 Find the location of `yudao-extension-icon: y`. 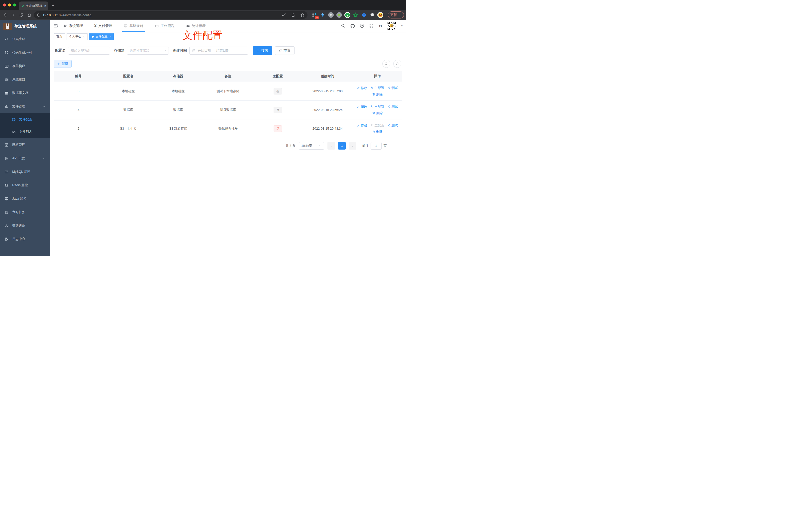

yudao-extension-icon: y is located at coordinates (347, 15).